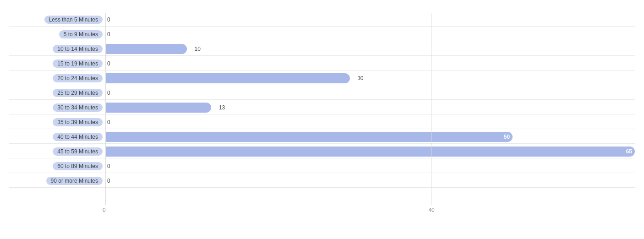  What do you see at coordinates (146, 49) in the screenshot?
I see `bar-fill: 10` at bounding box center [146, 49].